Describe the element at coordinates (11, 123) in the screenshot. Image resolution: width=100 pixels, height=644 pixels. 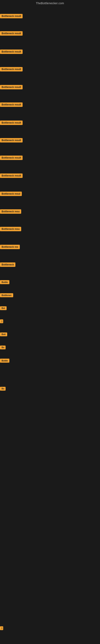
I see `bottleneck-badge-7: Bottleneck result` at that location.